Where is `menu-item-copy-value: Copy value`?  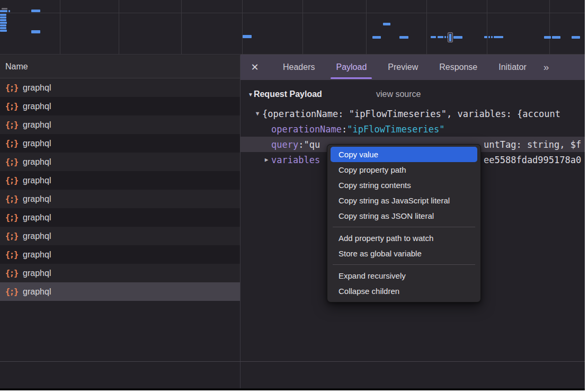
menu-item-copy-value: Copy value is located at coordinates (404, 155).